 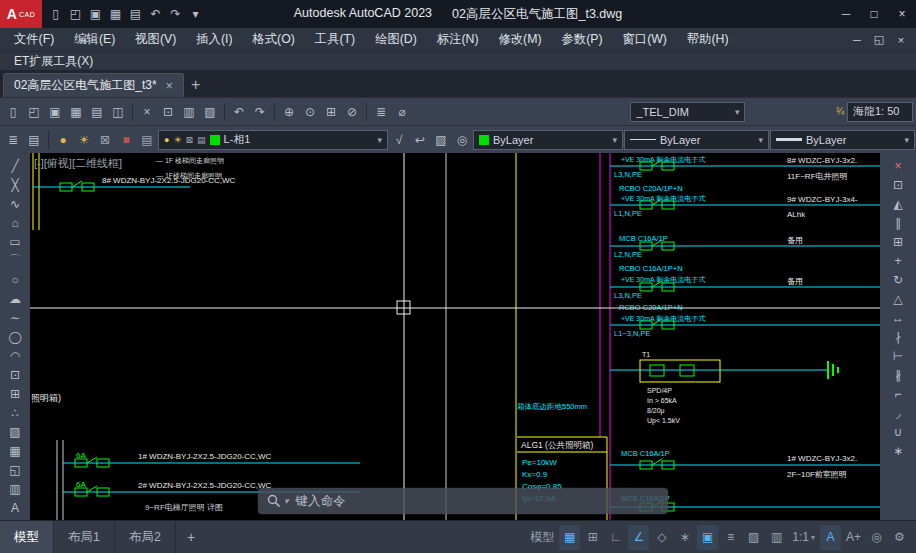 What do you see at coordinates (898, 432) in the screenshot?
I see `join-icon: ∪` at bounding box center [898, 432].